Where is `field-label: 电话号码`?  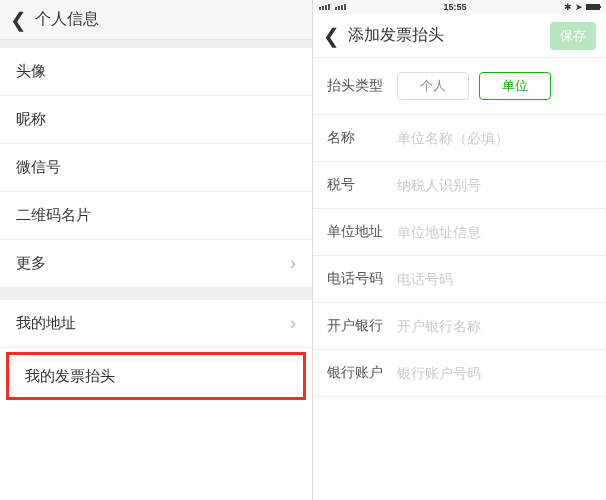
field-label: 电话号码 is located at coordinates (362, 279).